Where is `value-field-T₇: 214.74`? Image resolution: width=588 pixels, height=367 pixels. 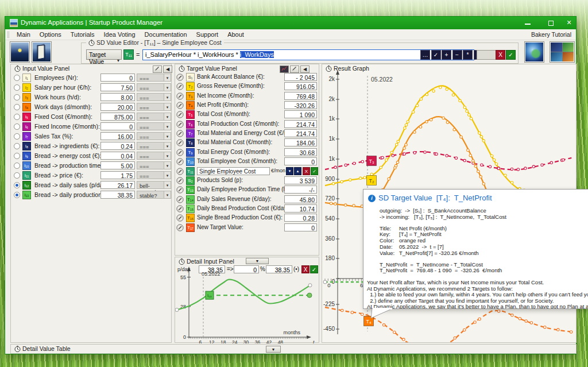 value-field-T₇: 214.74 is located at coordinates (301, 133).